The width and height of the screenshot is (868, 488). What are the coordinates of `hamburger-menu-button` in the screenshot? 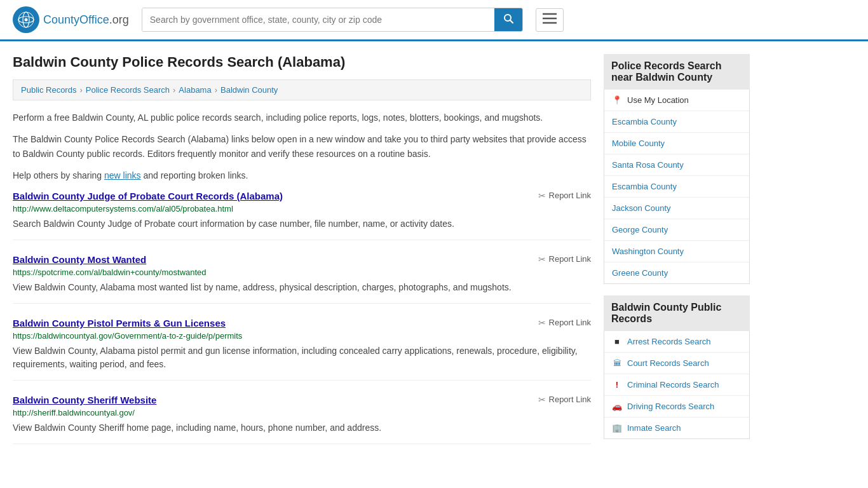 It's located at (550, 20).